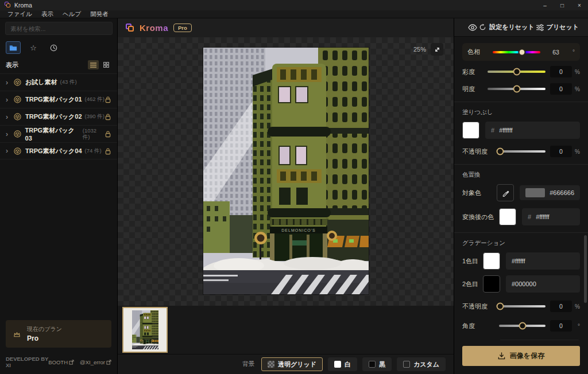  I want to click on developed-by-label: DEVELOPED BY XI, so click(27, 362).